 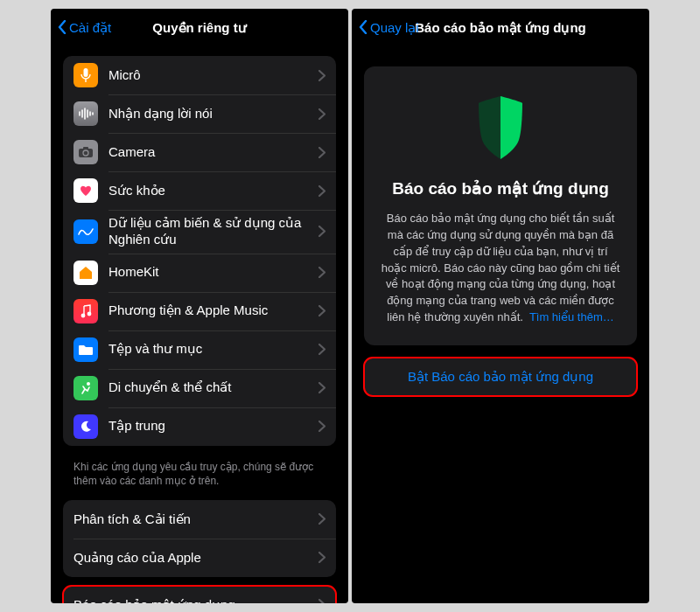 I want to click on privacy-group-3: Báo cáo bảo mật ứng dụng, so click(x=200, y=595).